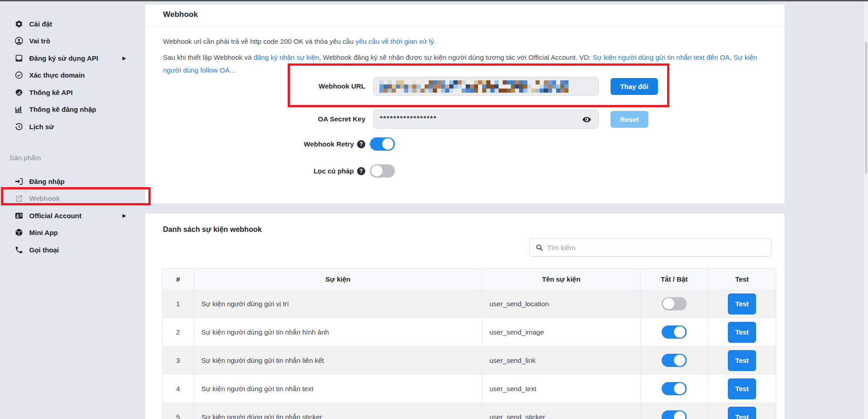 Image resolution: width=868 pixels, height=419 pixels. What do you see at coordinates (64, 58) in the screenshot?
I see `sidebar-item-label: Đăng ký sử dụng API` at bounding box center [64, 58].